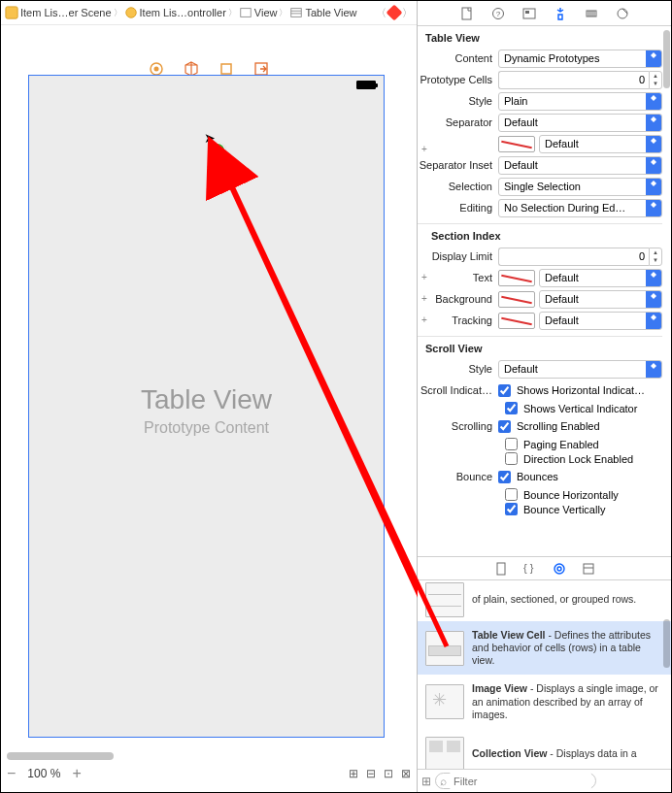  I want to click on identity-inspector-tab-icon, so click(529, 14).